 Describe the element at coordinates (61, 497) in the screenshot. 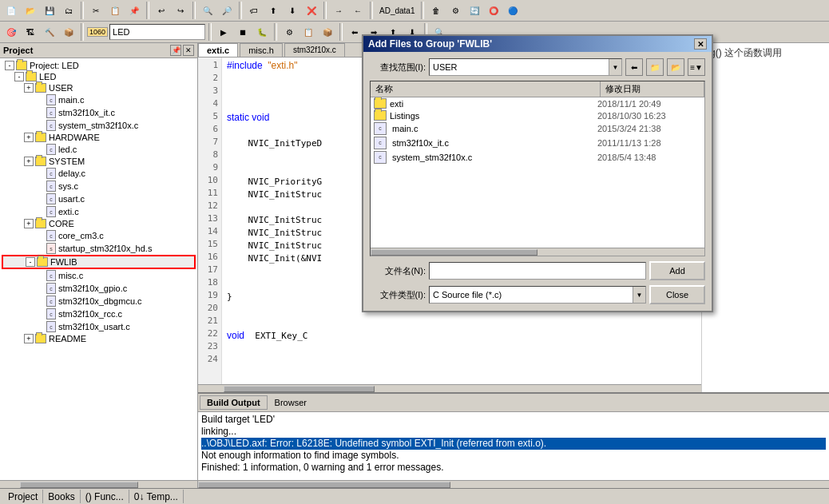

I see `status-tab-books: Books` at that location.